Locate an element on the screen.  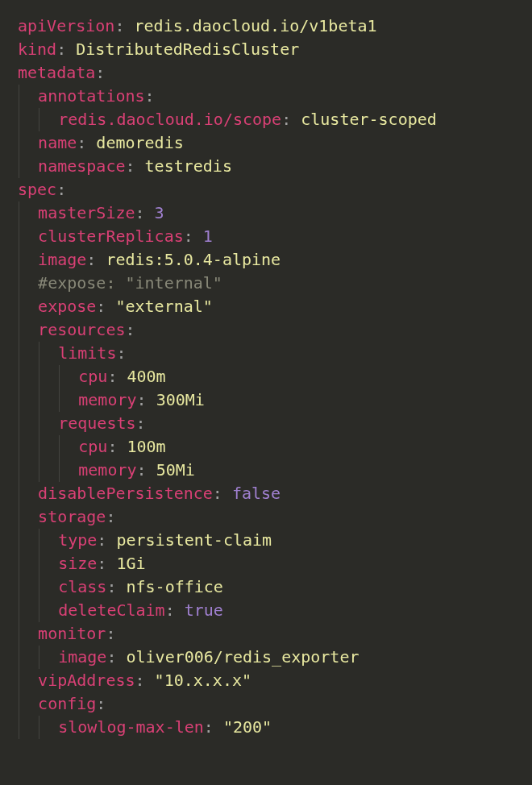
yaml-value: oliver006/redis_exporter is located at coordinates (243, 657).